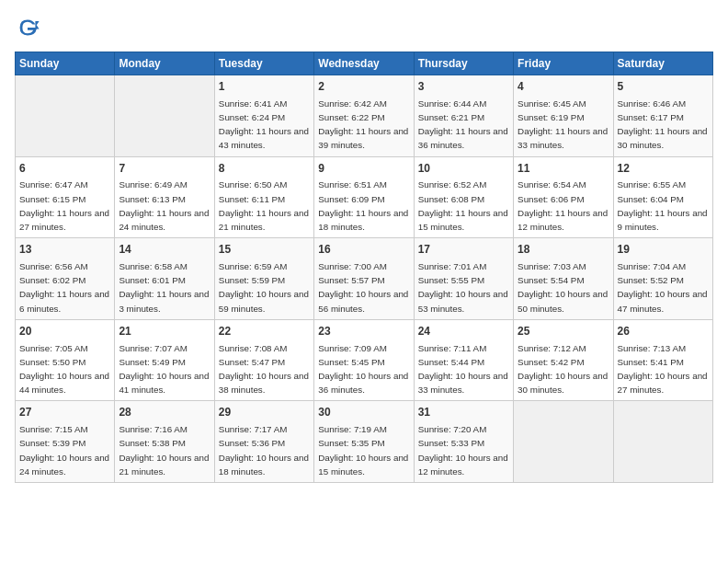 This screenshot has width=728, height=563. What do you see at coordinates (463, 206) in the screenshot?
I see `day-info: Sunrise: 6:52 AMSunset: 6:08 PMDaylight:…` at bounding box center [463, 206].